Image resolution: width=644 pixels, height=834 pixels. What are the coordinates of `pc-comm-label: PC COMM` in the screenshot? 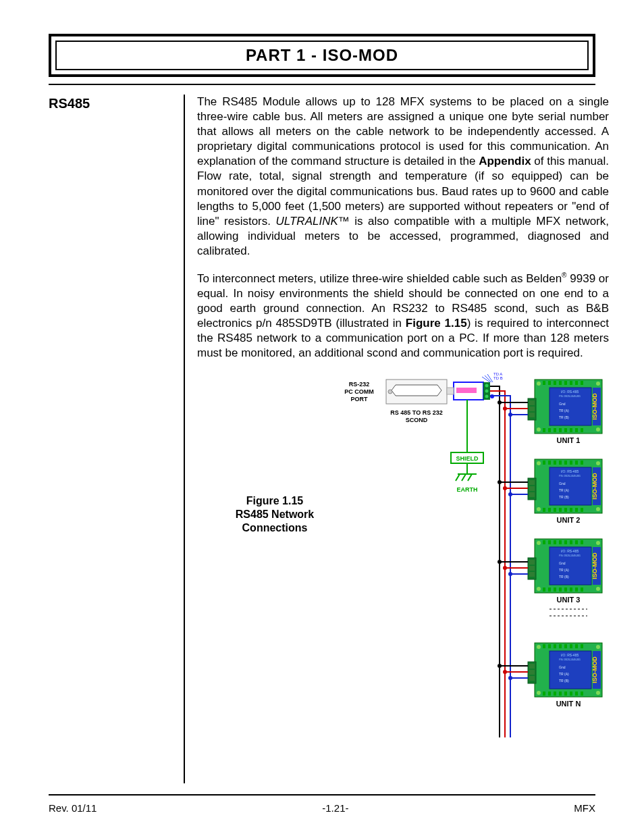 It's located at (359, 392).